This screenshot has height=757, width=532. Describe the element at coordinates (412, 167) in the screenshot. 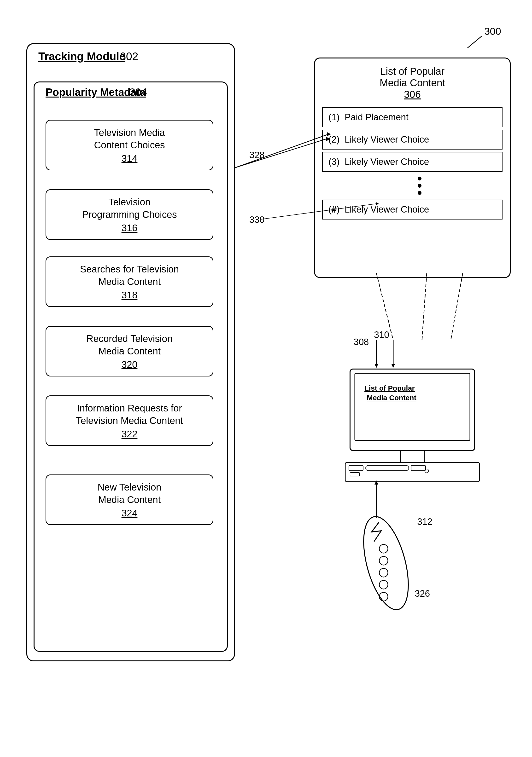

I see `popular-list-box: List of PopularMedia Content 306 (1) Pai…` at that location.